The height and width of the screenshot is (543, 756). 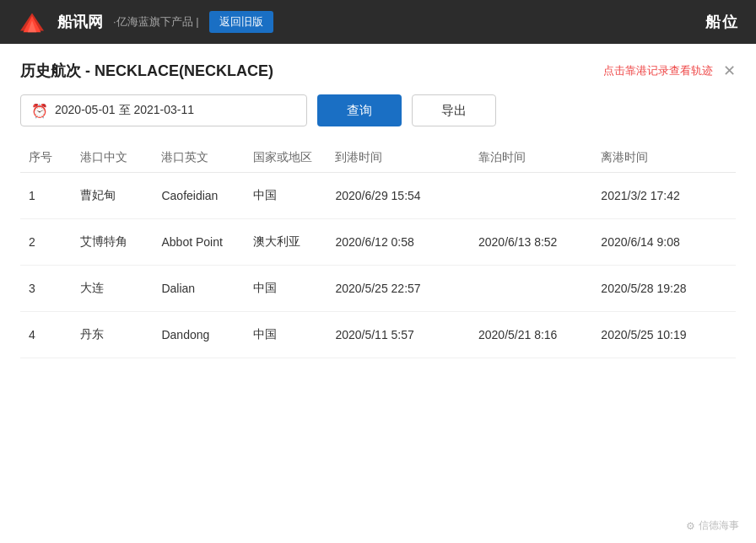 What do you see at coordinates (199, 196) in the screenshot?
I see `cell-port-en: Caofeidian` at bounding box center [199, 196].